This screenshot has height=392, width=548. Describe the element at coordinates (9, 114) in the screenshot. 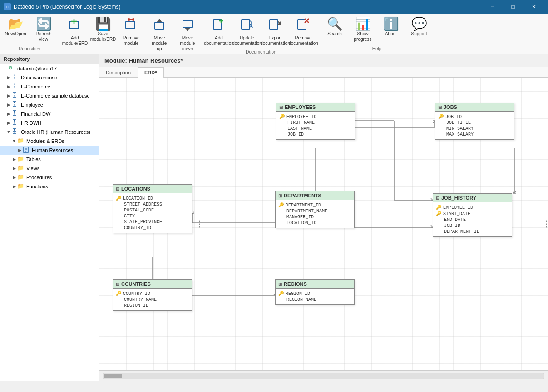

I see `financial-dw-expander: ▶` at that location.